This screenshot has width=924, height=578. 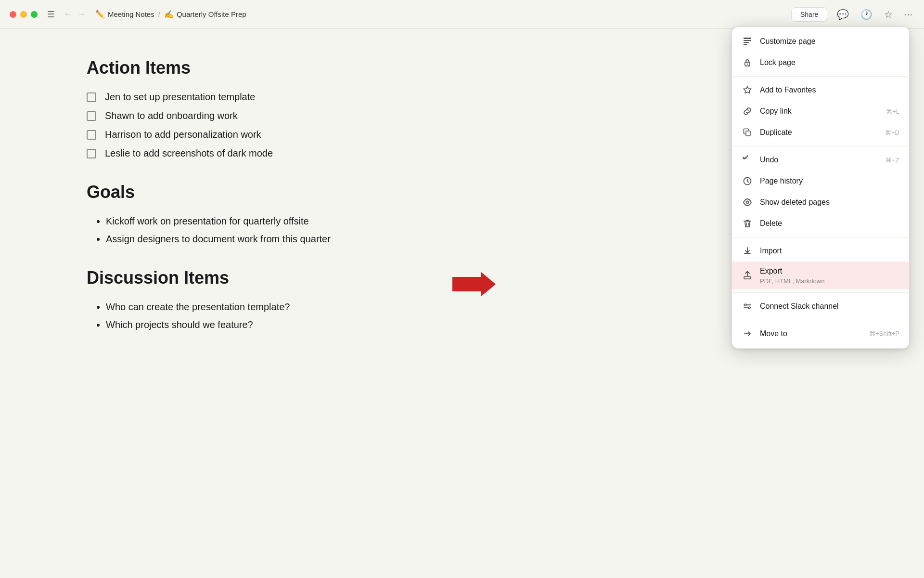 What do you see at coordinates (462, 68) in the screenshot?
I see `action-items-heading: Action Items` at bounding box center [462, 68].